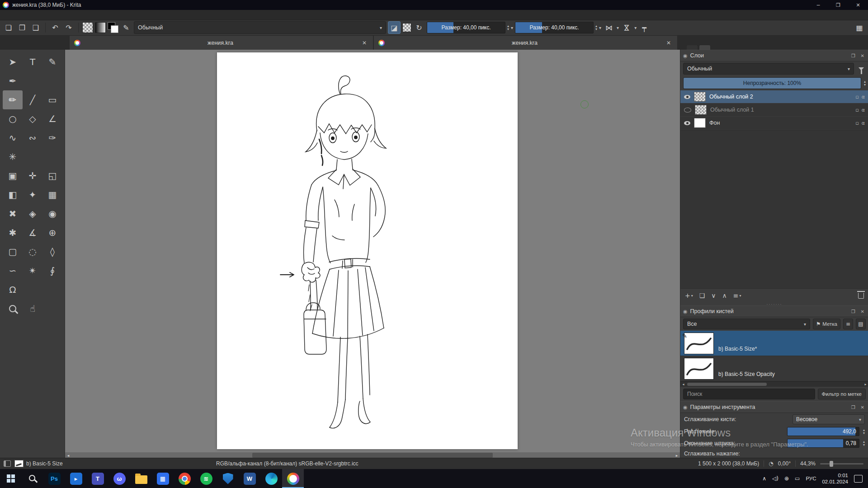 The height and width of the screenshot is (488, 868). What do you see at coordinates (857, 110) in the screenshot?
I see `lock-icon: ▫` at bounding box center [857, 110].